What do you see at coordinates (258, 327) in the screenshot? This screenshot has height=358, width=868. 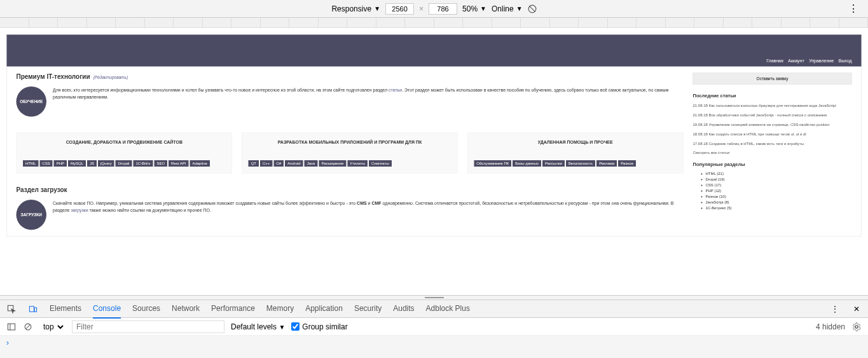 I see `log-levels-select: Default levels ▼` at bounding box center [258, 327].